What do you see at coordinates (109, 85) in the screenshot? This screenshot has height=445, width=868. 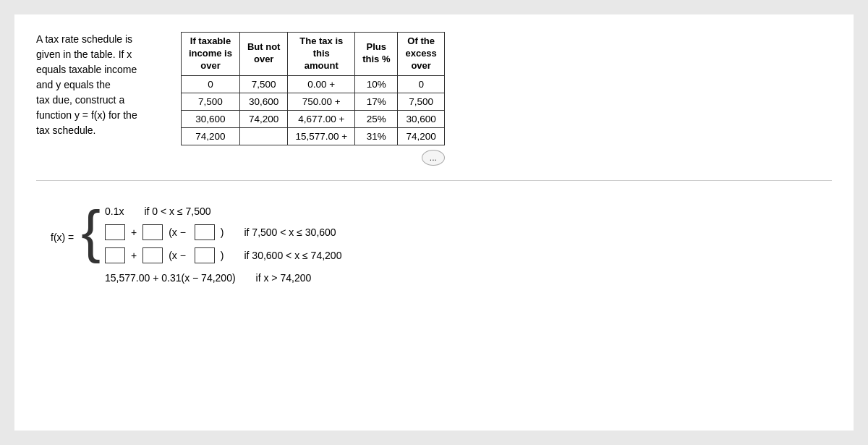 I see `description-text: A tax rate schedule is given in the tabl…` at bounding box center [109, 85].